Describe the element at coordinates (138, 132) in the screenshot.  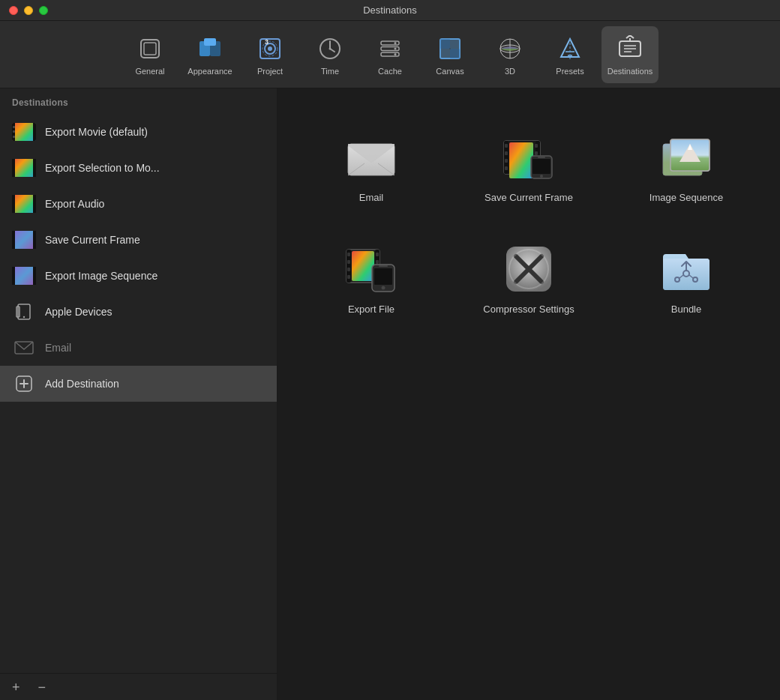
I see `sidebar-item-export-movie: Export Movie (default)` at that location.